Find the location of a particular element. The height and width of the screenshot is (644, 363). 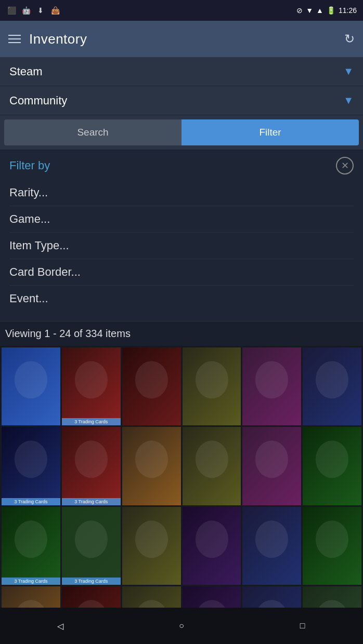

steam-dropdown-container: Steam ▼ Community ▼ is located at coordinates (182, 86).